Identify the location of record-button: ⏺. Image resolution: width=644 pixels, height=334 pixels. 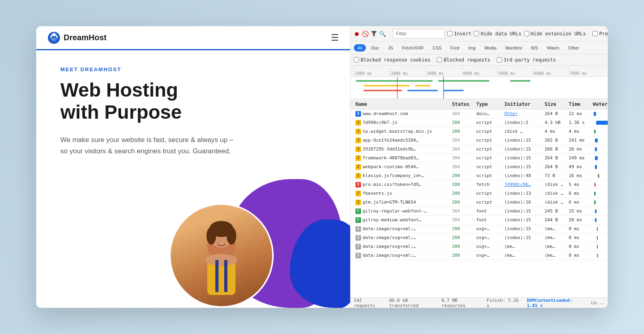
(357, 34).